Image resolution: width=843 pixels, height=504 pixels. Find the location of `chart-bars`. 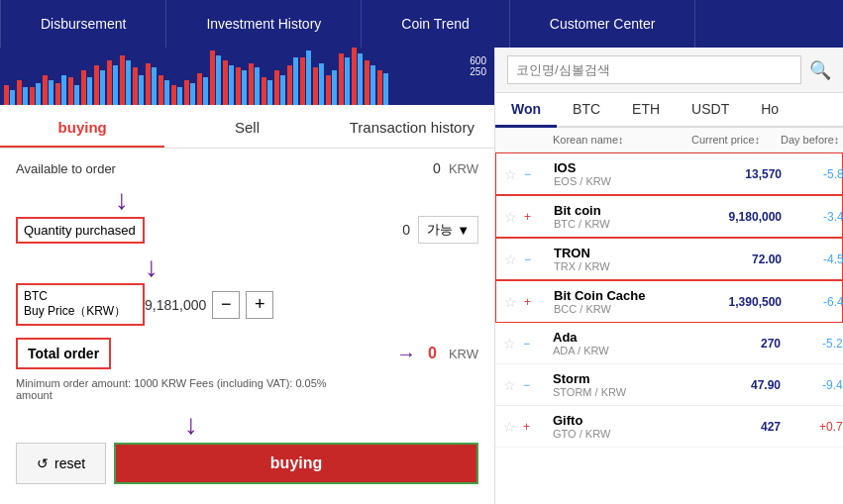

chart-bars is located at coordinates (248, 76).